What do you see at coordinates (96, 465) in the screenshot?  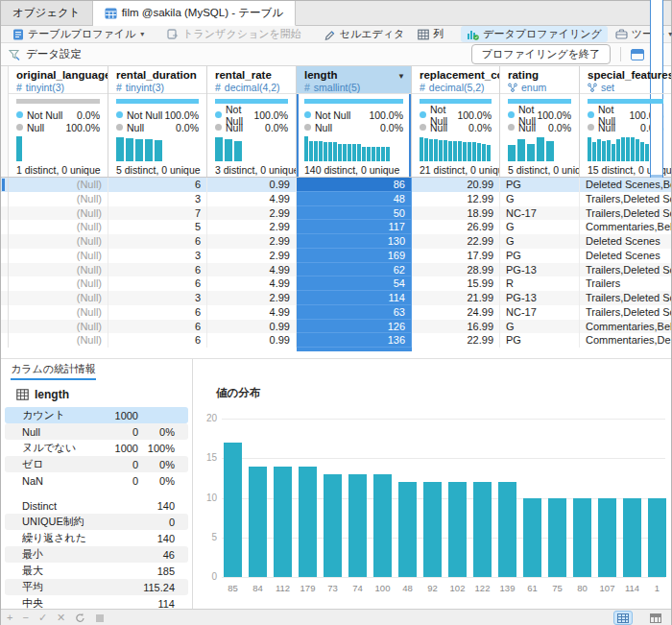 I see `stats-row-ゼロ: ゼロ00%` at bounding box center [96, 465].